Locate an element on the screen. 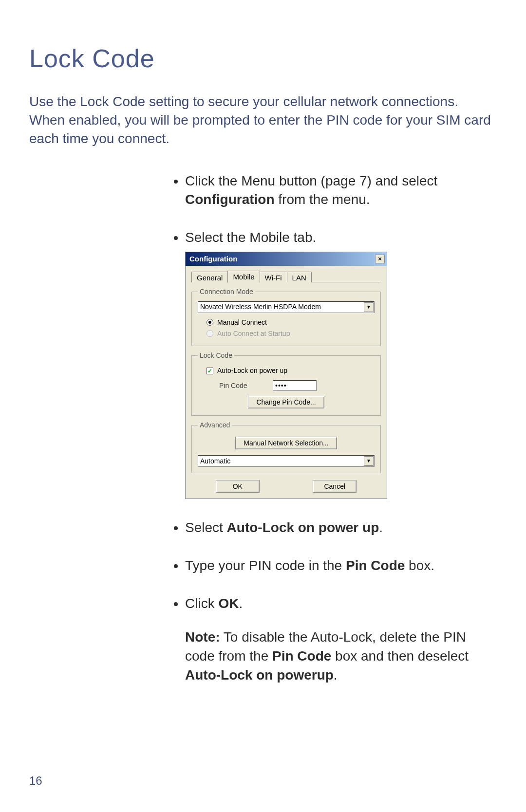 This screenshot has width=526, height=812. ok-button: OK is located at coordinates (238, 486).